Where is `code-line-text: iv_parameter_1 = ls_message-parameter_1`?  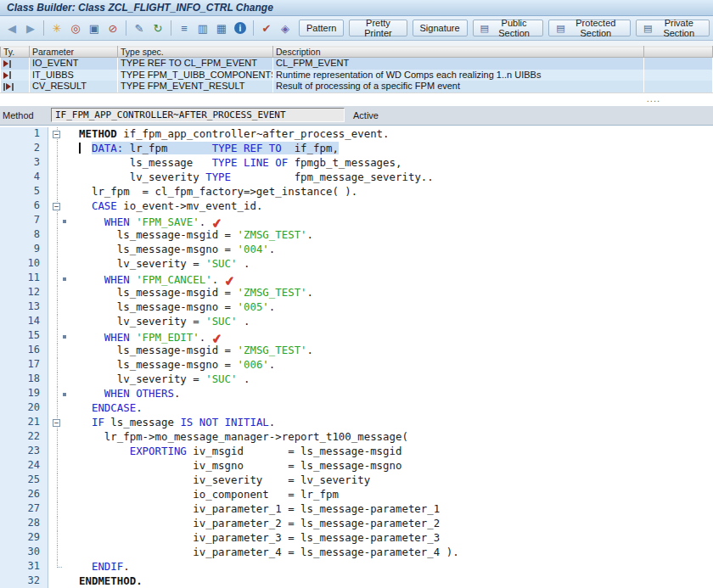 code-line-text: iv_parameter_1 = ls_message-parameter_1 is located at coordinates (396, 509).